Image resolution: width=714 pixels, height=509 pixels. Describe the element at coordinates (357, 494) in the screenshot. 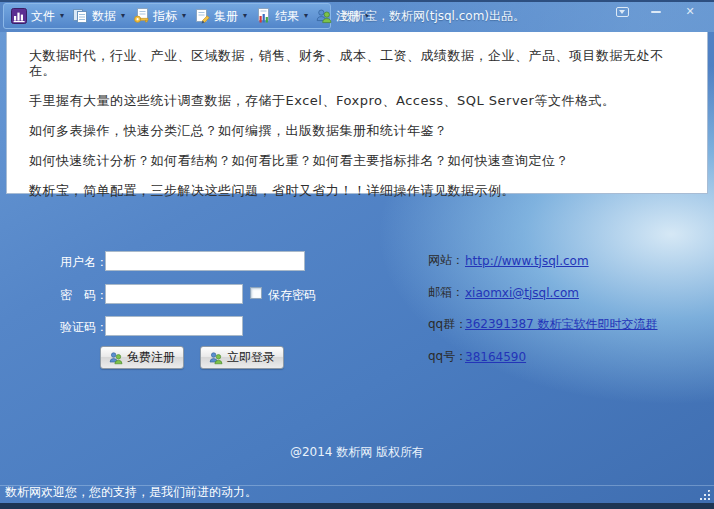

I see `statusbar: 数析网欢迎您，您的支持，是我们前进的动力。` at that location.